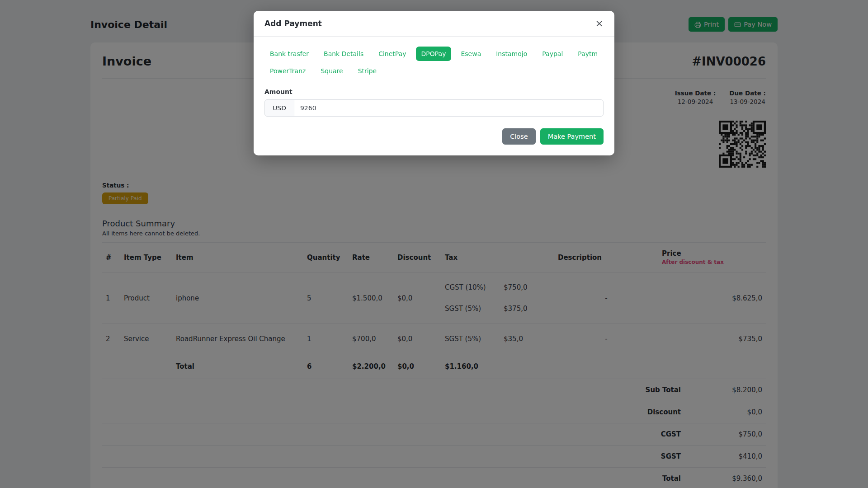  What do you see at coordinates (332, 71) in the screenshot?
I see `payment-method-tab: Square` at bounding box center [332, 71].